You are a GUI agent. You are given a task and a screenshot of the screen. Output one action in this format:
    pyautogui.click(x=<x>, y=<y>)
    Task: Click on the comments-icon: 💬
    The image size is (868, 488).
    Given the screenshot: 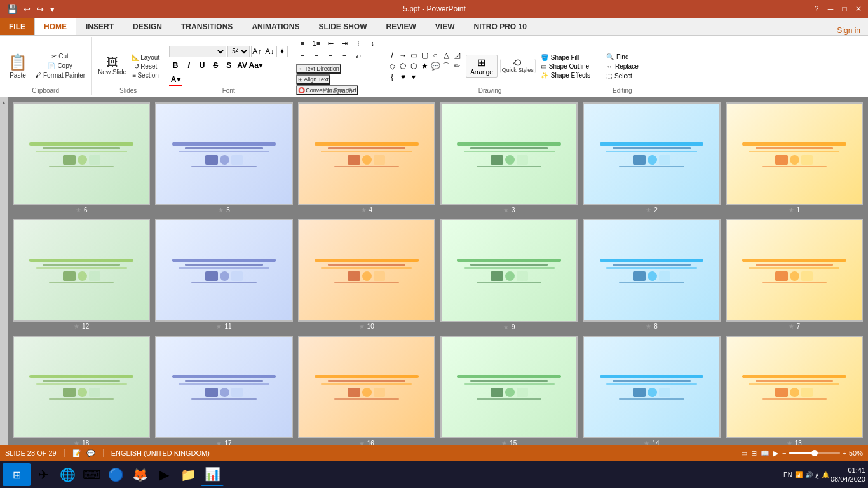 What is the action you would take?
    pyautogui.click(x=91, y=454)
    